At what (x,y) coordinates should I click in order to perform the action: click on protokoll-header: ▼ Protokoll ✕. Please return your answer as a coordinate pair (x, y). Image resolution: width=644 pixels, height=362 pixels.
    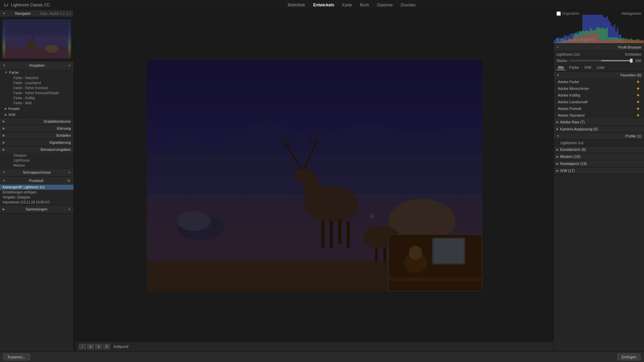
    Looking at the image, I should click on (37, 181).